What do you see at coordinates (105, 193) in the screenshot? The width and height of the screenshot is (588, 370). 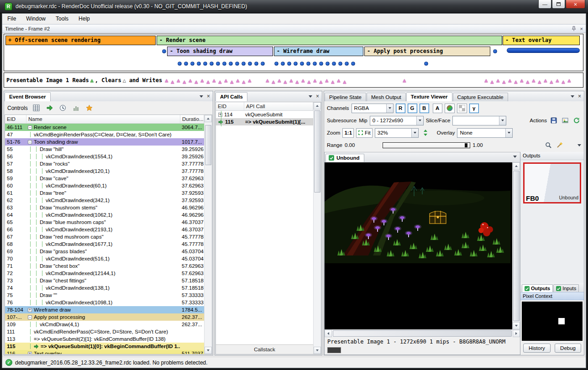 I see `event-row: 61Draw "tree"37.92593` at bounding box center [105, 193].